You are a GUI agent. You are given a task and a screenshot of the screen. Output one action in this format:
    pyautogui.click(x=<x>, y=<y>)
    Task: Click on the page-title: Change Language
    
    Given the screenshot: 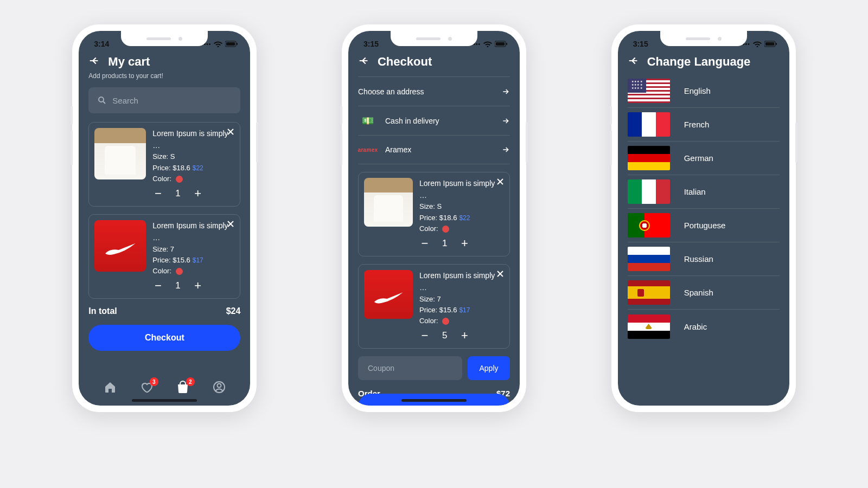 What is the action you would take?
    pyautogui.click(x=699, y=62)
    